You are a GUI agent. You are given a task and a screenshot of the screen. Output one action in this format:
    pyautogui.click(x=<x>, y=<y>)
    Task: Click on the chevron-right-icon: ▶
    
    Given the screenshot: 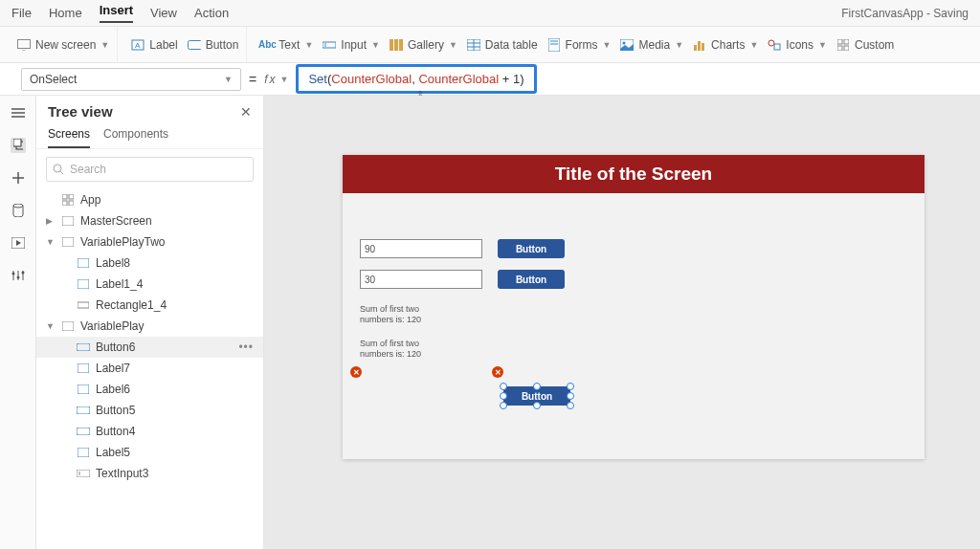 What is the action you would take?
    pyautogui.click(x=51, y=221)
    